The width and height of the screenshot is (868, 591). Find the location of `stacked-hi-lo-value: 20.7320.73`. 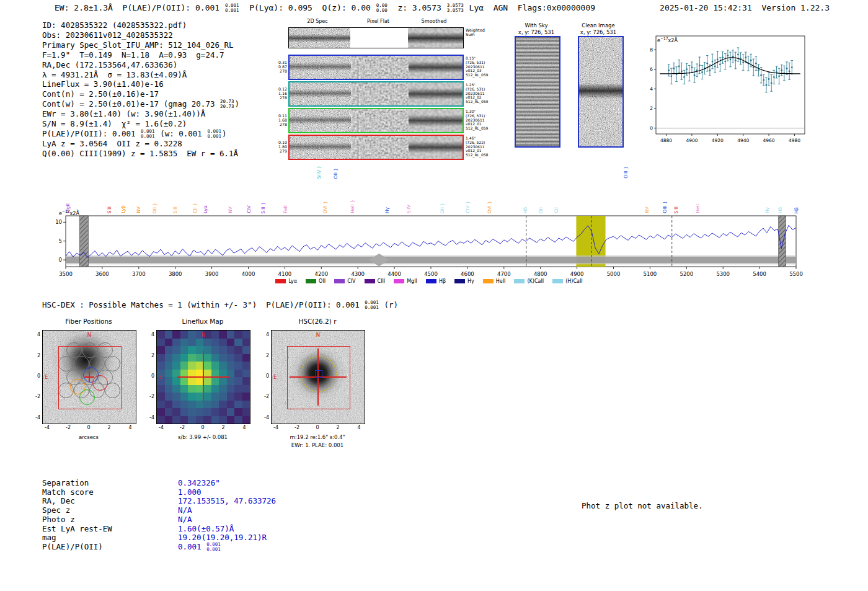

stacked-hi-lo-value: 20.7320.73 is located at coordinates (227, 104).